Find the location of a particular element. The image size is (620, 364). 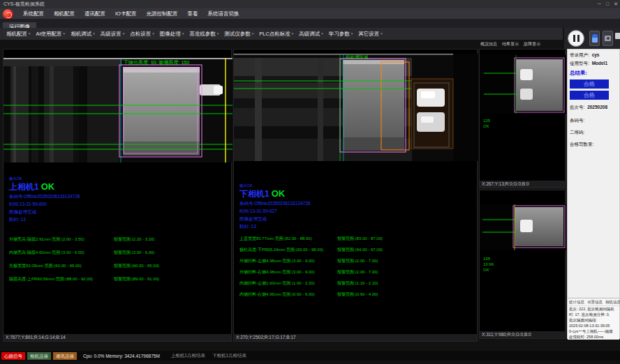

measurement-row: 内侧封料-左侧1.93mm 范围:(1.00 - 2.20) 报警范围:(1.1… is located at coordinates (357, 283).